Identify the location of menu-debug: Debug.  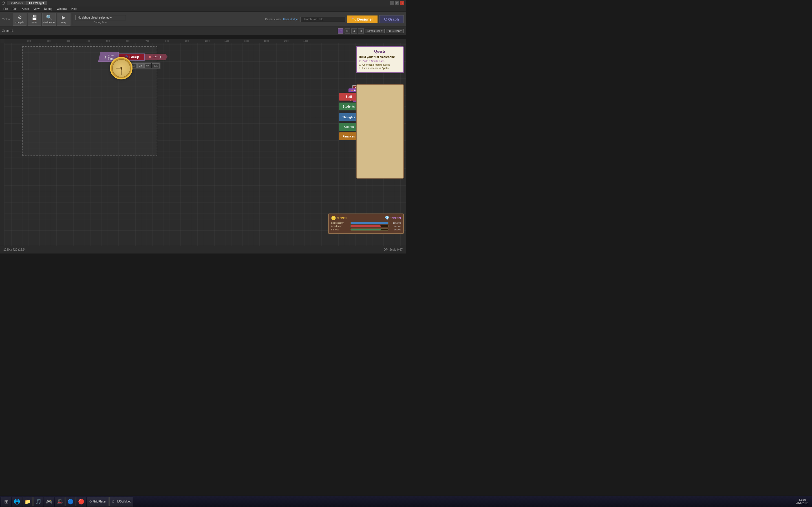
(48, 9).